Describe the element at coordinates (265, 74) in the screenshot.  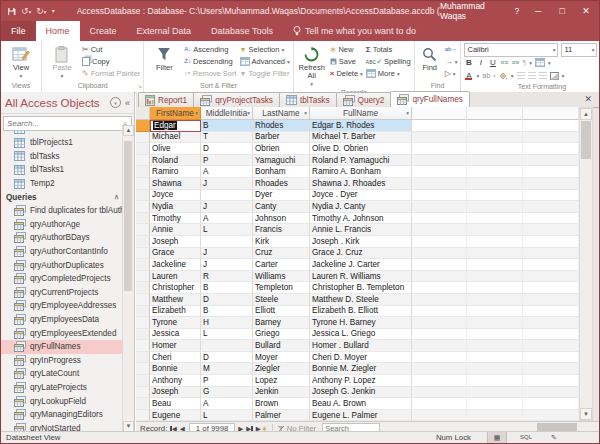
I see `toggle-filter-button: ▼Toggle Filter` at that location.